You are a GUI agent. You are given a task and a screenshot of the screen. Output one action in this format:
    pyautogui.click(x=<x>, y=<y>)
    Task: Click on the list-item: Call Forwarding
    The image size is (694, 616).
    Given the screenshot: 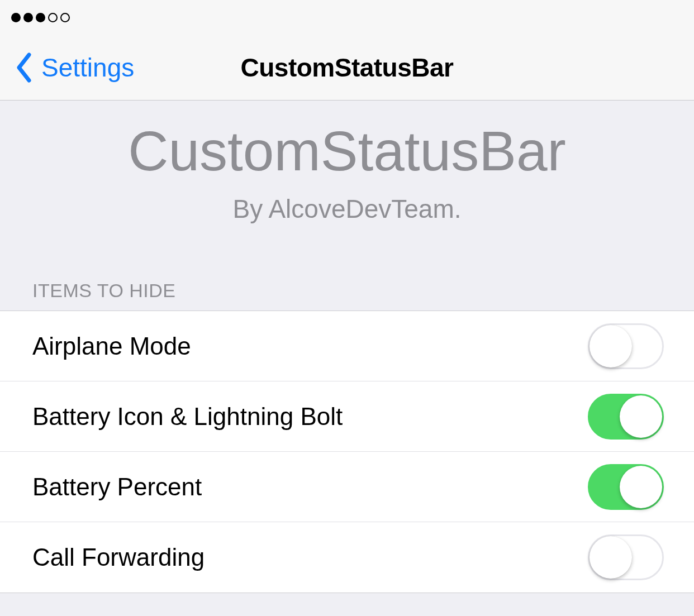 What is the action you would take?
    pyautogui.click(x=347, y=557)
    